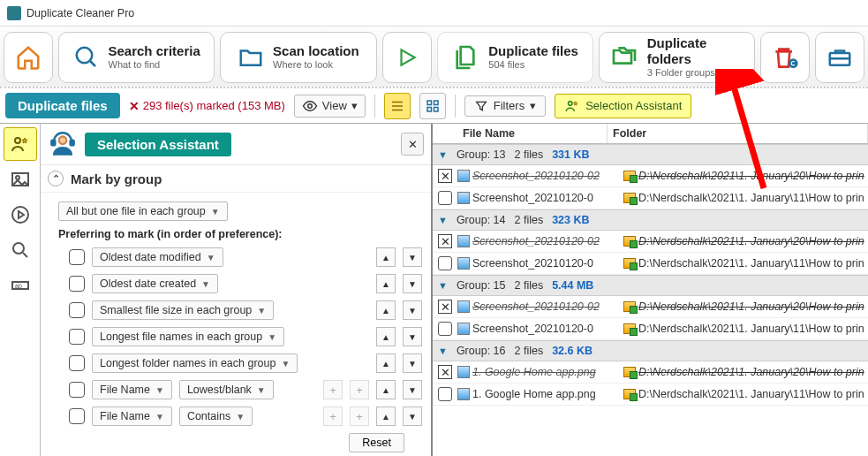 Image resolution: width=868 pixels, height=456 pixels. I want to click on run-button, so click(407, 57).